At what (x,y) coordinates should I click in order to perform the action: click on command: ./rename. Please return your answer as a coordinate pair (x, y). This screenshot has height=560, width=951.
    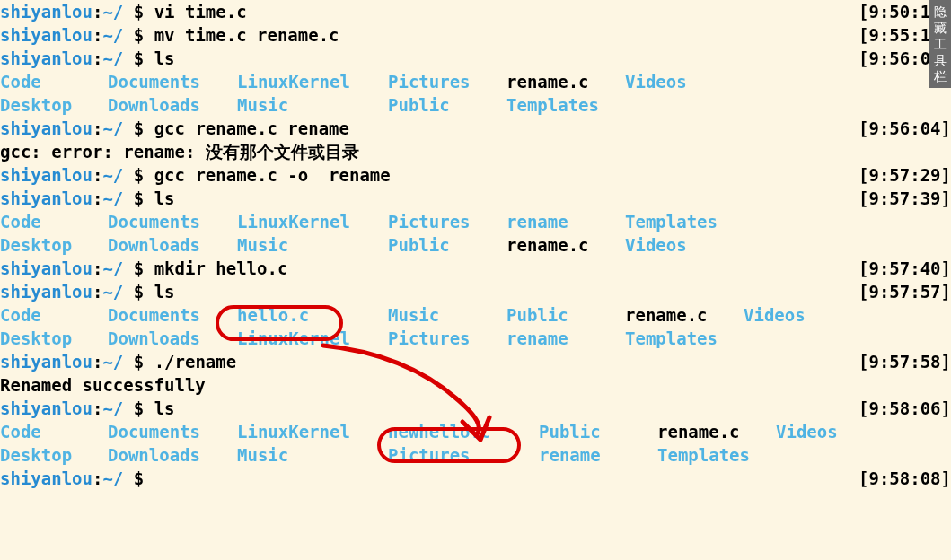
    Looking at the image, I should click on (196, 362).